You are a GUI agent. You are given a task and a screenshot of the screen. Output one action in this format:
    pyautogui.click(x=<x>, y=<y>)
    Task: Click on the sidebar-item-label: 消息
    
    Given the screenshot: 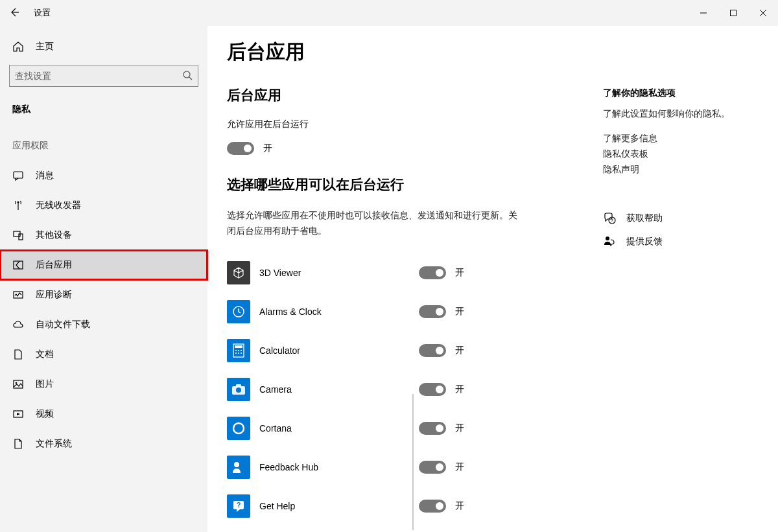 What is the action you would take?
    pyautogui.click(x=45, y=176)
    